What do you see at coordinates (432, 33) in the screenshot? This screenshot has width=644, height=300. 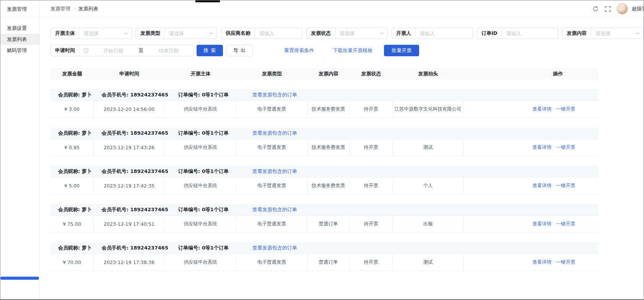 I see `filter-field: 开票人` at bounding box center [432, 33].